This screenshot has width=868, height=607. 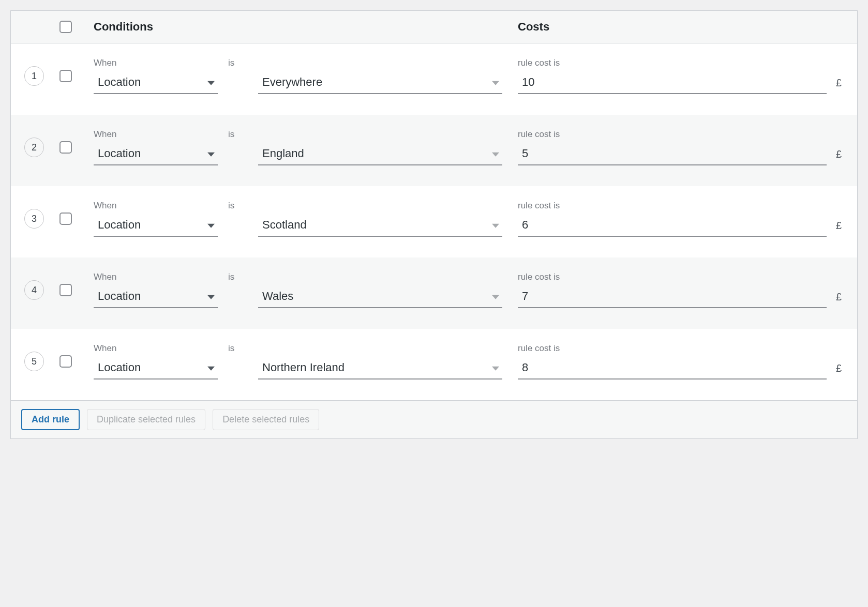 What do you see at coordinates (266, 420) in the screenshot?
I see `delete-rules-button: Delete selected rules` at bounding box center [266, 420].